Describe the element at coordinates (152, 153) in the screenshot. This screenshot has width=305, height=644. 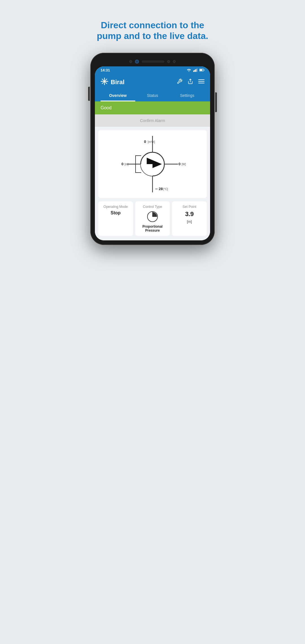
I see `phone-screen: 14:31` at that location.